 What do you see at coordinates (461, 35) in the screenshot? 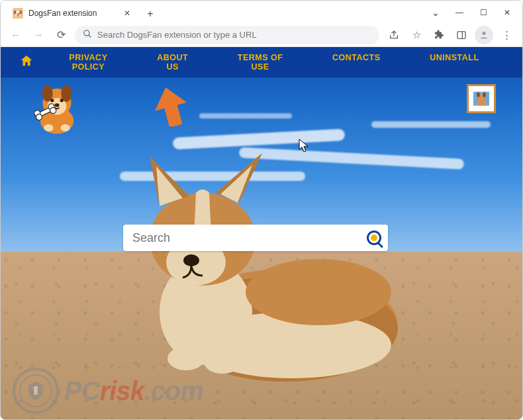
I see `sidepanel-icon` at bounding box center [461, 35].